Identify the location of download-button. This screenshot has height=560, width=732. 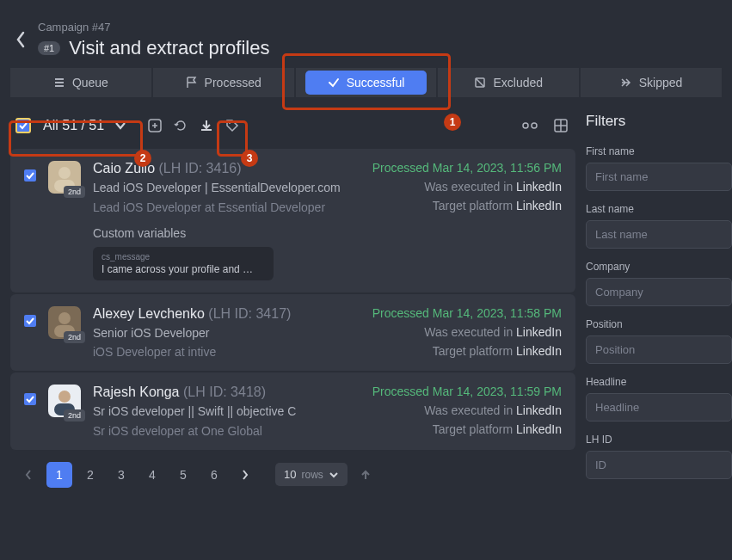
(206, 126).